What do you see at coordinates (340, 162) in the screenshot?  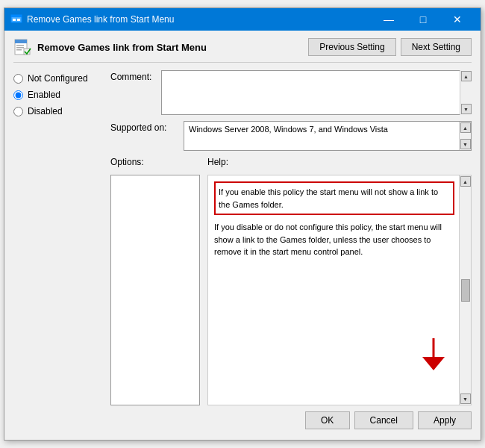 I see `help-label-wrap: Help:` at bounding box center [340, 162].